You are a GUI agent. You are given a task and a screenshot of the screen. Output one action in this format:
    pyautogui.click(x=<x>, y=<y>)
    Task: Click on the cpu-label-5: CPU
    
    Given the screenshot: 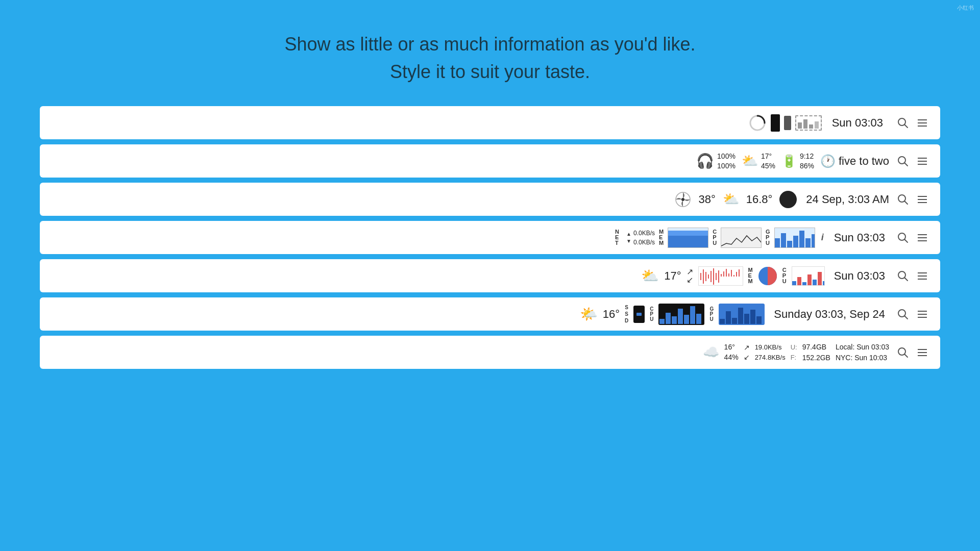 What is the action you would take?
    pyautogui.click(x=785, y=276)
    